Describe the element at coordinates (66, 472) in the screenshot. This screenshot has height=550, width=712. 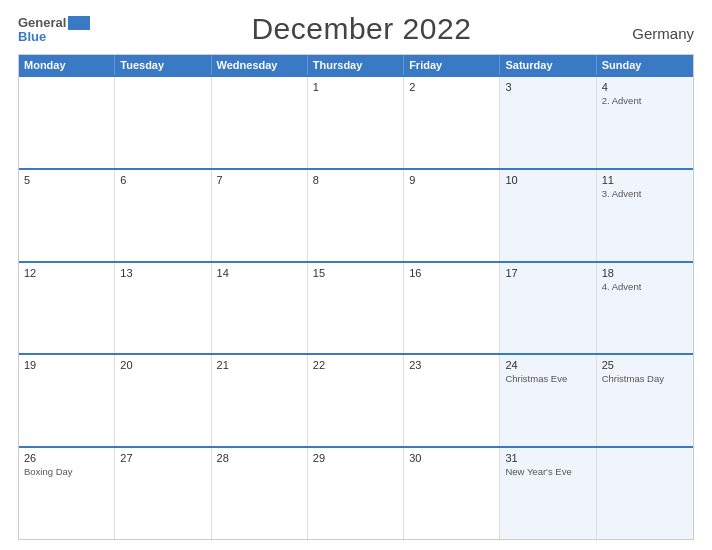
I see `day-event: Boxing Day` at that location.